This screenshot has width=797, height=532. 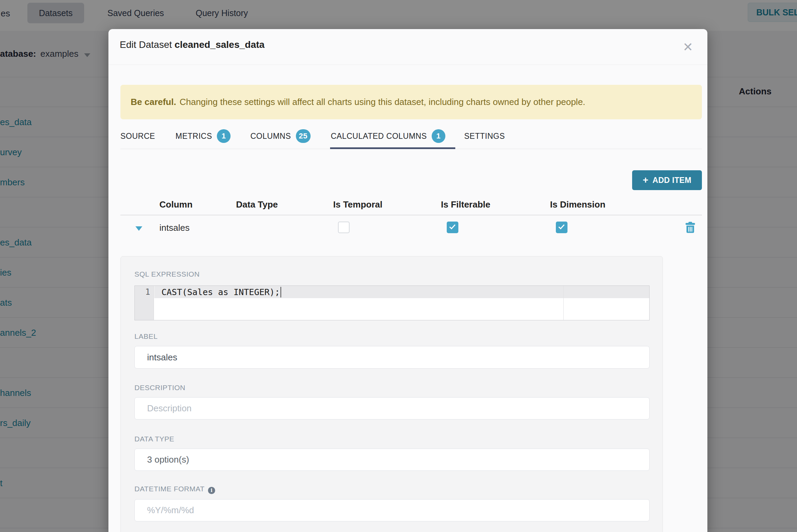 What do you see at coordinates (167, 274) in the screenshot?
I see `sql-expression-label: SQL EXPRESSION` at bounding box center [167, 274].